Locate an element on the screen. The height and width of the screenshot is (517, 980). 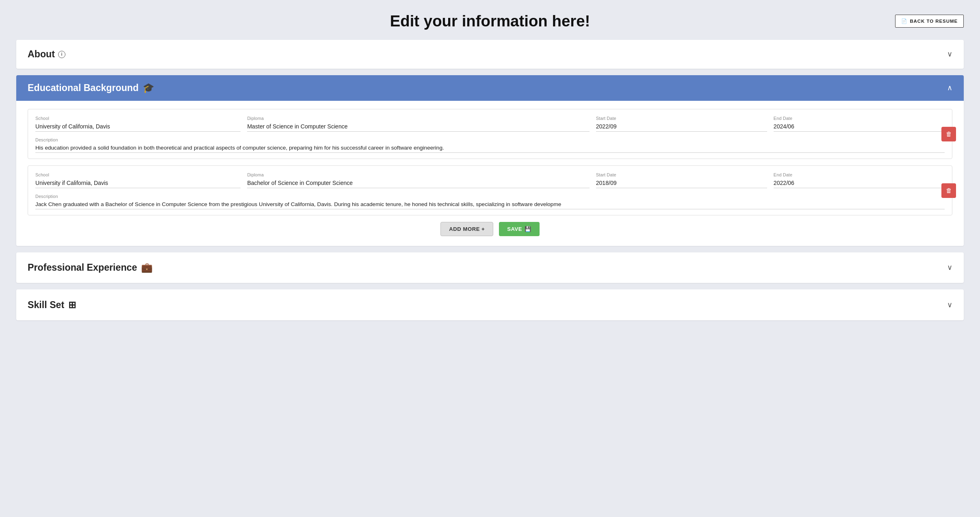
description-label-1: Description is located at coordinates (490, 140).